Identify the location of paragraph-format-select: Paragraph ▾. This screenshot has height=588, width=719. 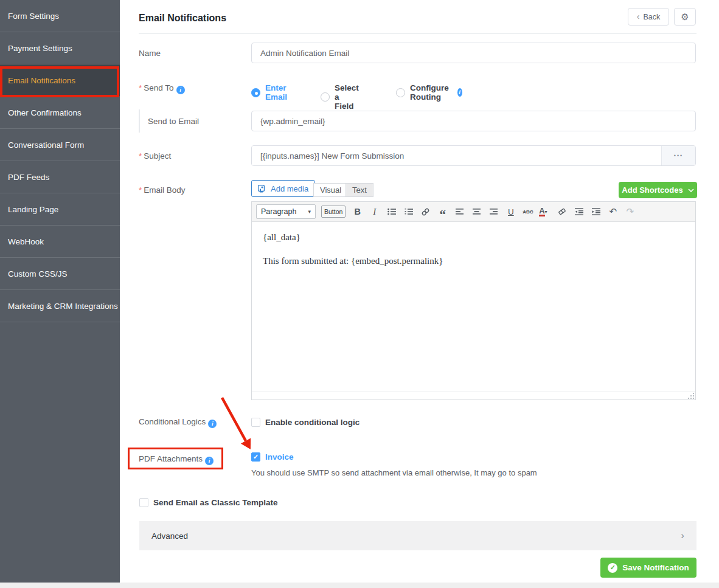
(286, 212).